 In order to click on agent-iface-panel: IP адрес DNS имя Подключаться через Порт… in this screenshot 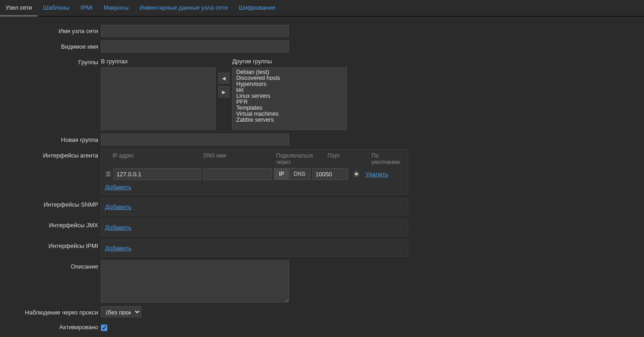, I will do `click(255, 172)`.